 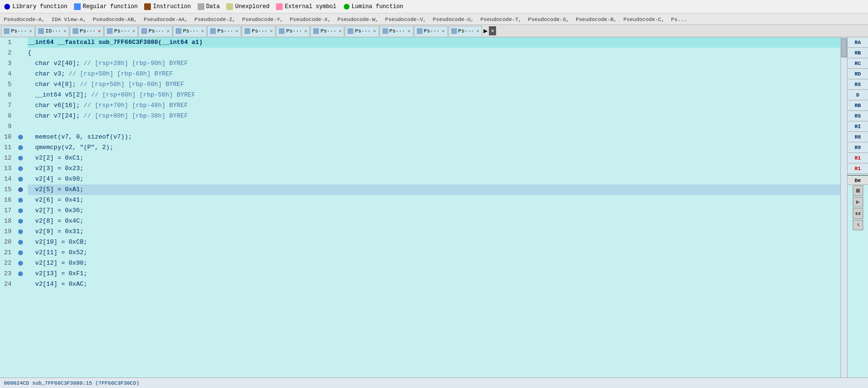 I want to click on reg-r1b: R1, so click(x=857, y=169).